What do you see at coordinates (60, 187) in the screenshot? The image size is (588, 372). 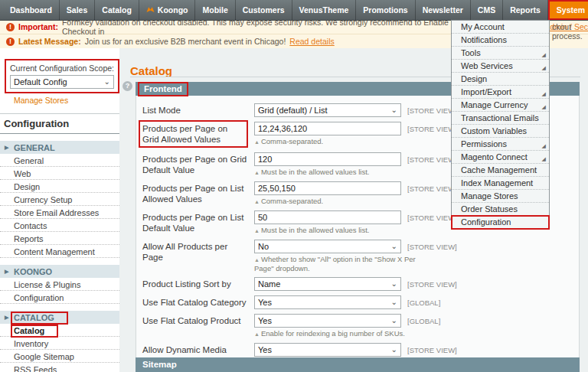 I see `sidebar-item: Design` at bounding box center [60, 187].